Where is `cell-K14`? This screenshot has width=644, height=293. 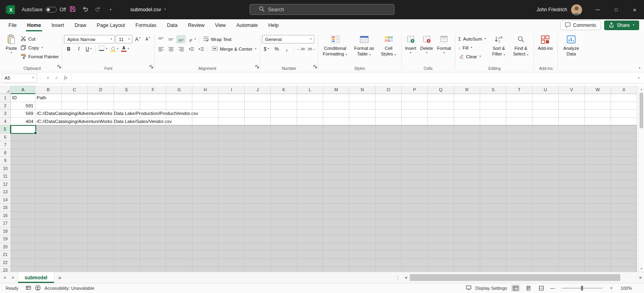 cell-K14 is located at coordinates (284, 200).